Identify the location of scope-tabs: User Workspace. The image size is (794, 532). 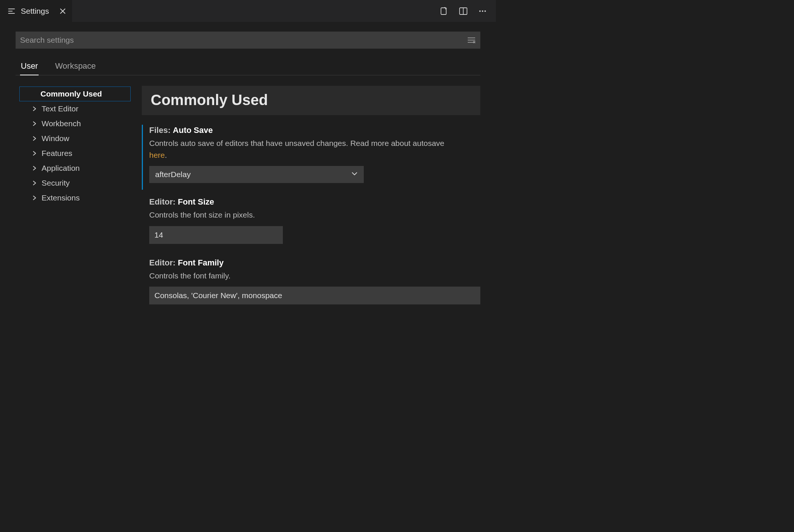
(248, 68).